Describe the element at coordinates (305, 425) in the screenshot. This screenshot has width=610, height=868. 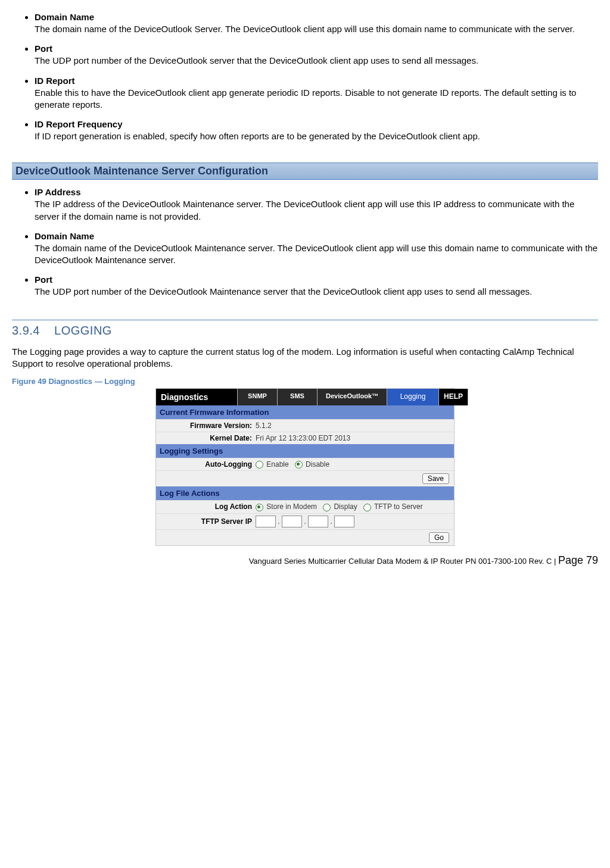
I see `row-firmware-version: Firmware Version: 5.1.2` at that location.